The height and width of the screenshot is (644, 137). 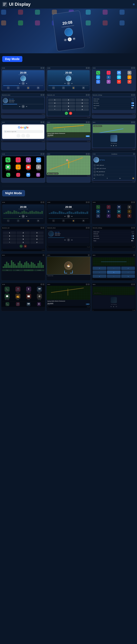 I want to click on cp-messages: 💬 Messages, so click(x=8, y=168).